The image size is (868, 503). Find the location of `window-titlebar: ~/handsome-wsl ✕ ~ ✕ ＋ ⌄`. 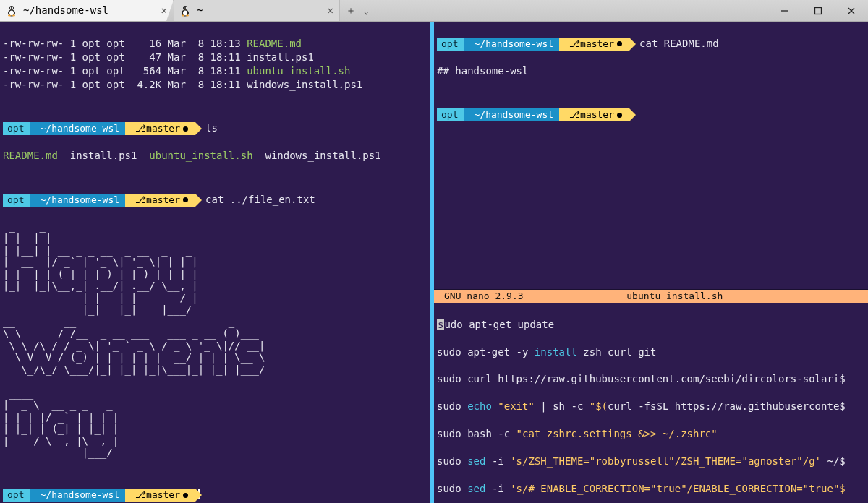

window-titlebar: ~/handsome-wsl ✕ ~ ✕ ＋ ⌄ is located at coordinates (434, 11).